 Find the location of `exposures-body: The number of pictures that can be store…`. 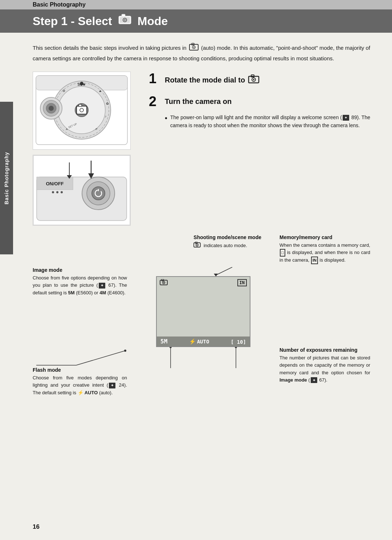

exposures-body: The number of pictures that can be store… is located at coordinates (325, 369).